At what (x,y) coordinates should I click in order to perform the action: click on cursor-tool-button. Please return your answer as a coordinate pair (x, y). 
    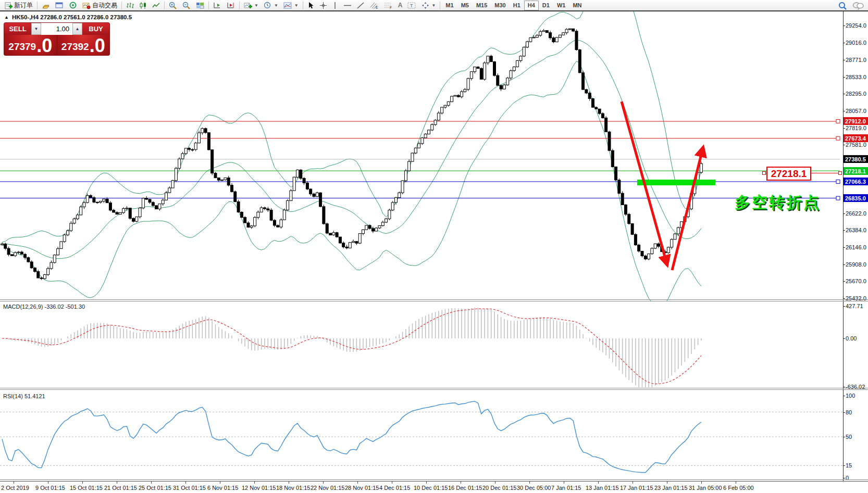
    Looking at the image, I should click on (311, 5).